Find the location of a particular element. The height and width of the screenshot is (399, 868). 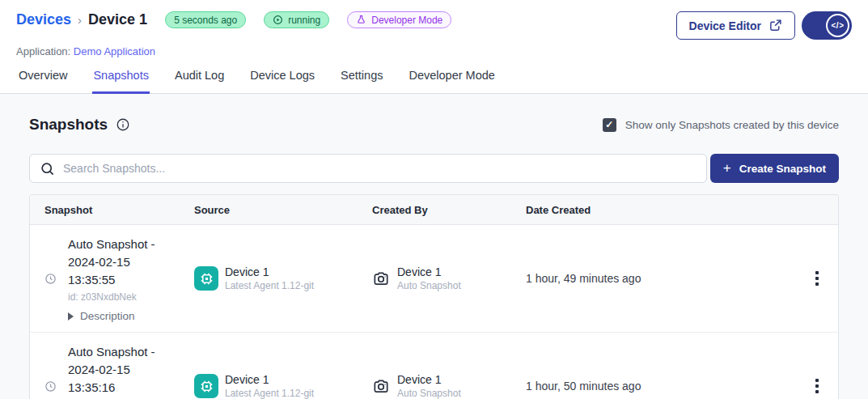

tab-developer-mode: Developer Mode is located at coordinates (451, 81).